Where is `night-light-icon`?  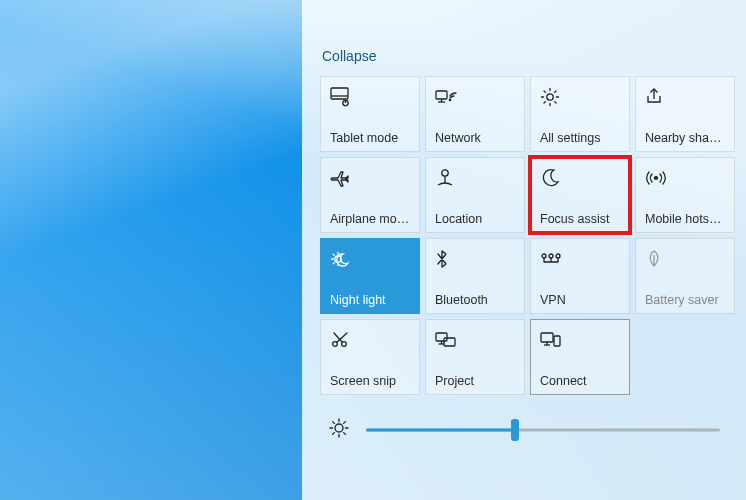 night-light-icon is located at coordinates (370, 259).